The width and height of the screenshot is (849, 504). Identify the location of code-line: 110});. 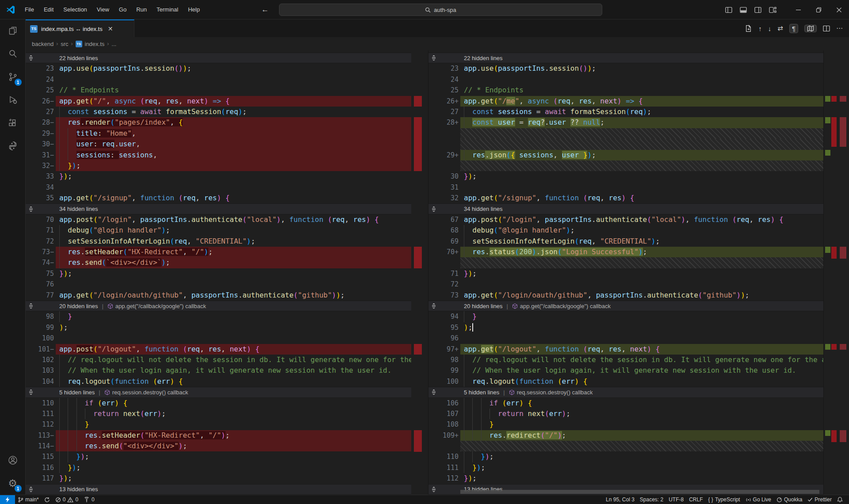
(626, 457).